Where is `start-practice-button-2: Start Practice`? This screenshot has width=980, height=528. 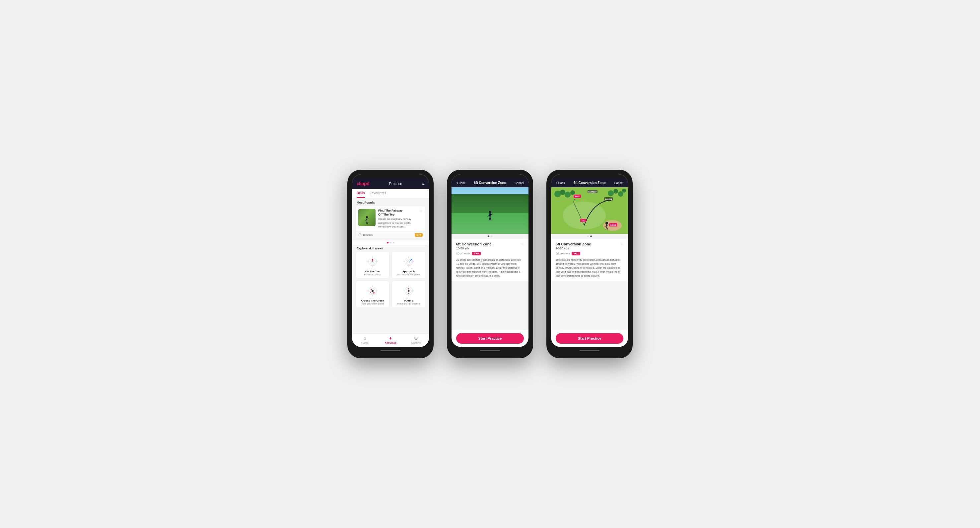
start-practice-button-2: Start Practice is located at coordinates (490, 338).